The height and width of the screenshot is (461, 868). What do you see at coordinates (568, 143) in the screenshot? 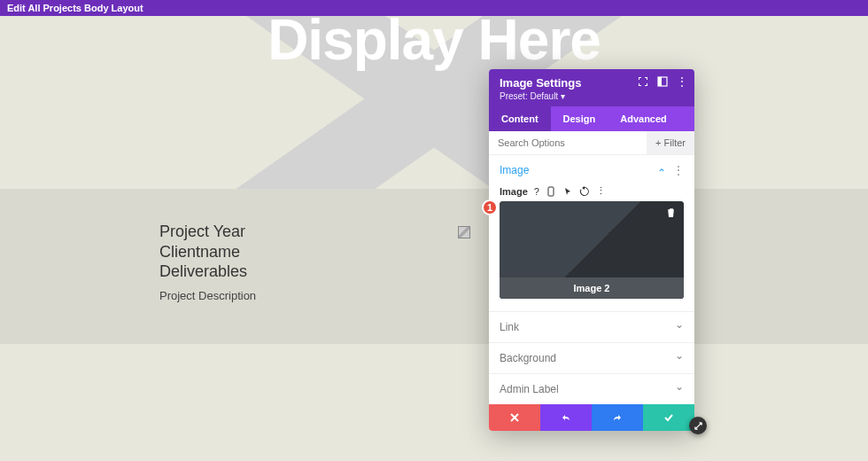
I see `search-input` at bounding box center [568, 143].